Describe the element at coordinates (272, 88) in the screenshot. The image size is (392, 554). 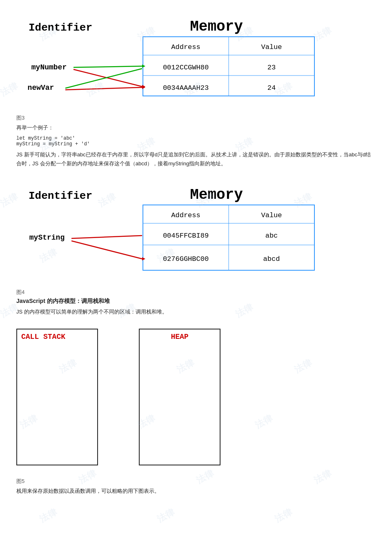
I see `value-row2-1: 24` at that location.